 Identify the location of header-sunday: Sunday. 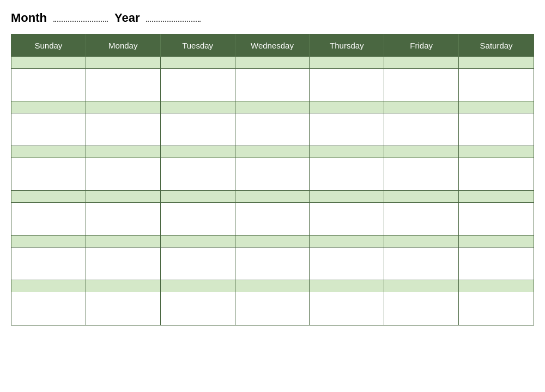
(49, 46).